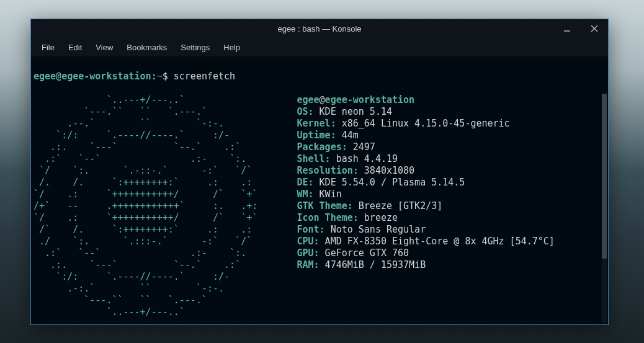 The image size is (644, 343). I want to click on menu-bookmarks: Bookmarks, so click(146, 47).